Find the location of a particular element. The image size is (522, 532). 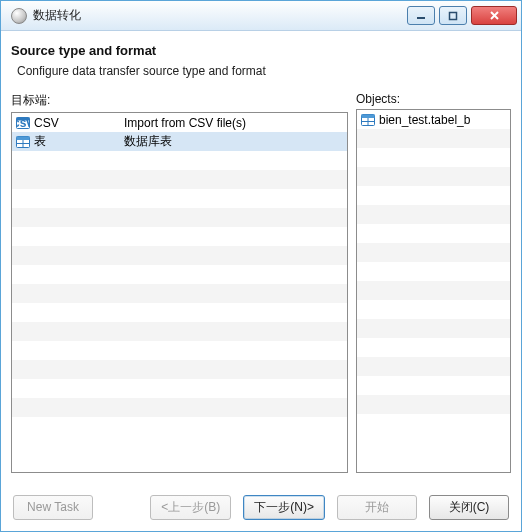

minimize-icon is located at coordinates (421, 16).